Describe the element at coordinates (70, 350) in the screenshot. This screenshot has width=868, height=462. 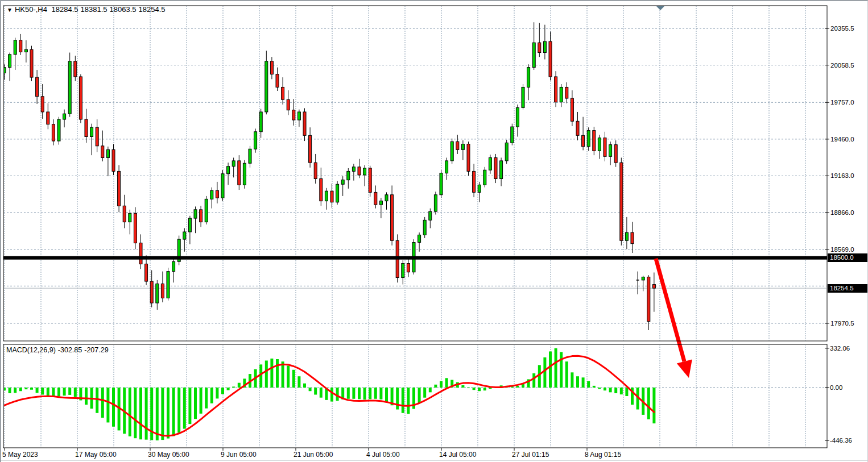
I see `macd-main-value: -302.85` at that location.